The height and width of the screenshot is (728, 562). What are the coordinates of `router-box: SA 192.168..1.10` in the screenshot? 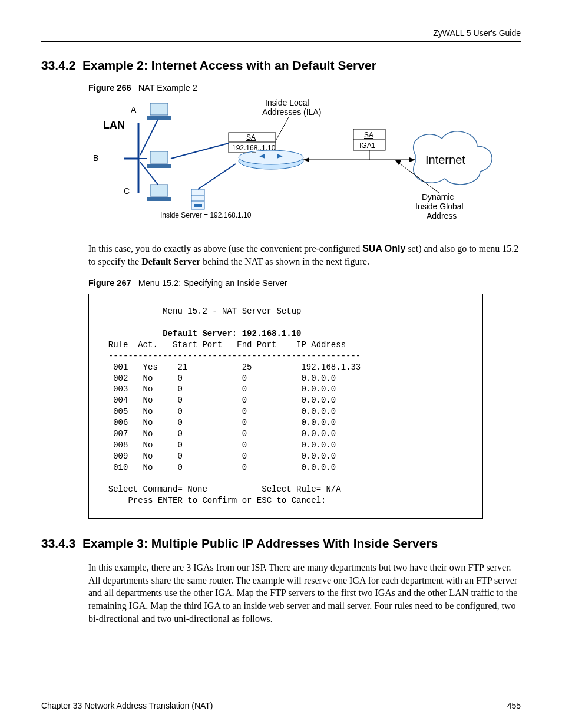 It's located at (252, 143).